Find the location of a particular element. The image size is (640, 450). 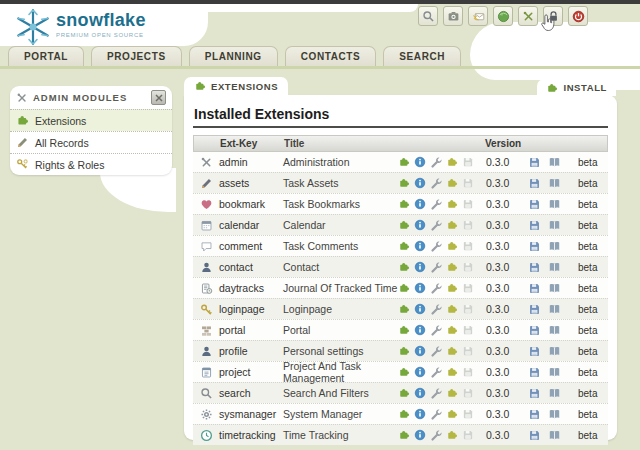

collapse-button is located at coordinates (158, 98).